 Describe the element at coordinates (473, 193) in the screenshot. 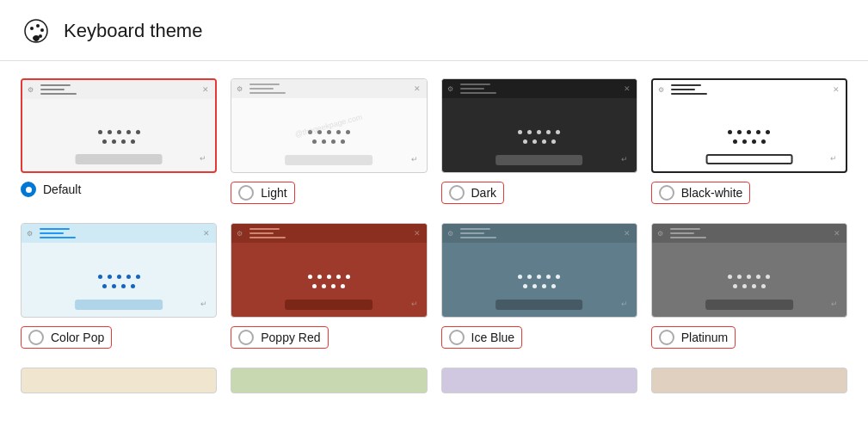

I see `theme-label-box-dark: Dark` at that location.